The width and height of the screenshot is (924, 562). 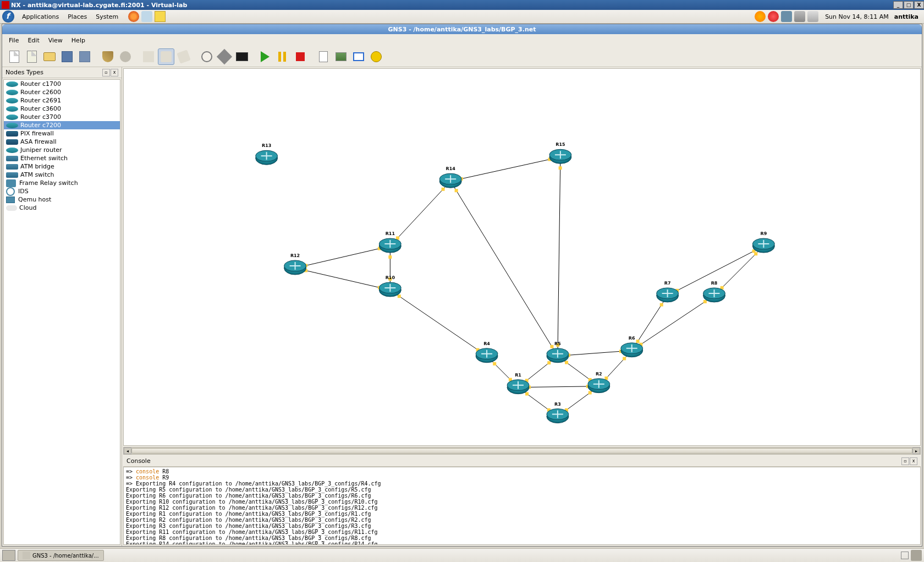 I want to click on node-type-item: IDS, so click(x=62, y=192).